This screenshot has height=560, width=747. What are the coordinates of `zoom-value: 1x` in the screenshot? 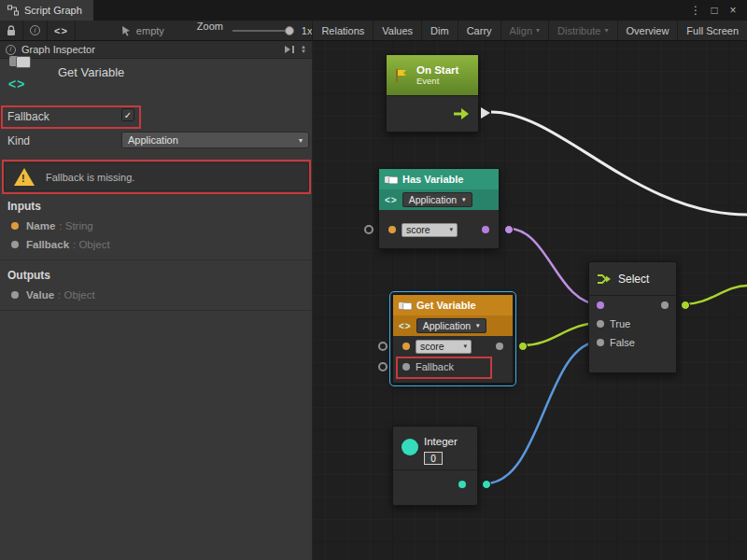 It's located at (307, 31).